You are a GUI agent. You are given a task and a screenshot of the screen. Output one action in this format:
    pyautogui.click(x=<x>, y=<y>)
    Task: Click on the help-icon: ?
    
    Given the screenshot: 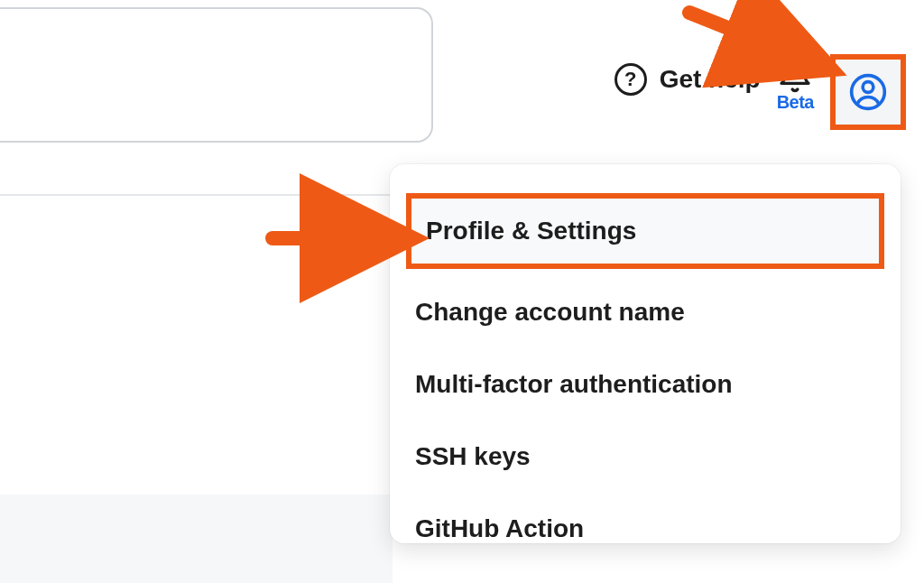 What is the action you would take?
    pyautogui.click(x=631, y=79)
    